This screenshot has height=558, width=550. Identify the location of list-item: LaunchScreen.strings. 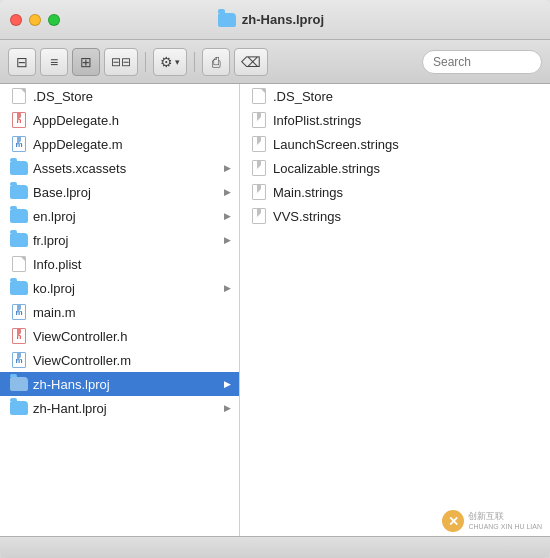
(395, 144).